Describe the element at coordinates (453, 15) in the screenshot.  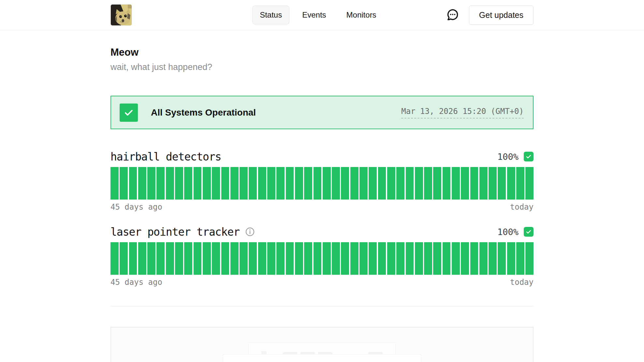
I see `feedback-chat-button` at that location.